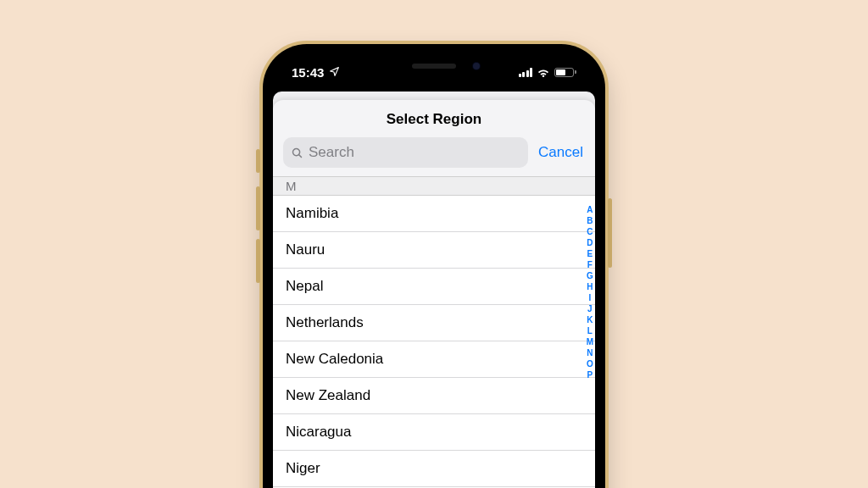 This screenshot has width=868, height=488. I want to click on list-item: New Caledonia, so click(434, 359).